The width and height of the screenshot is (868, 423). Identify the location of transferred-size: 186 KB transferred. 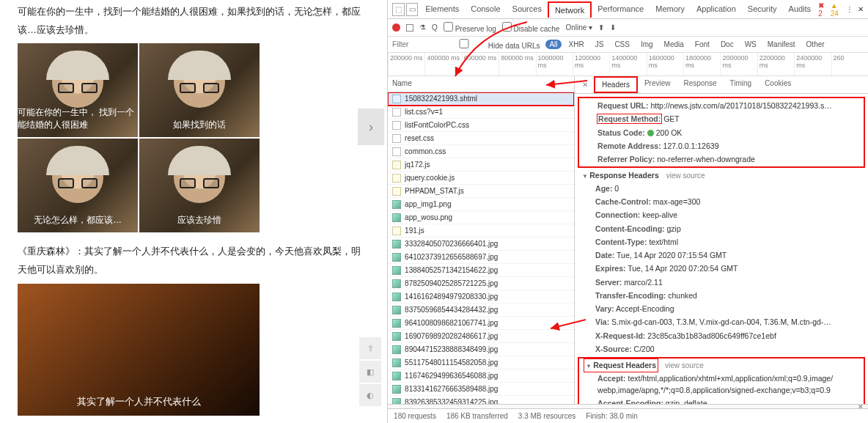
(477, 416).